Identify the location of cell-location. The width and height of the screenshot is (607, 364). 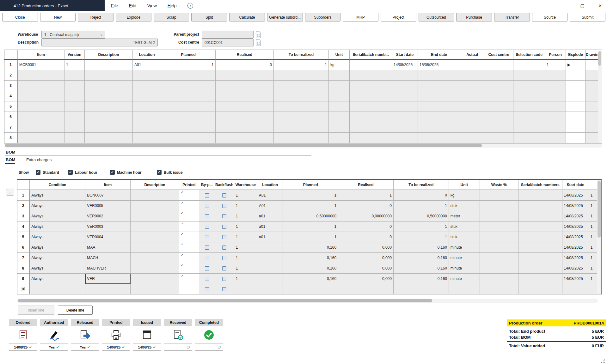
(147, 107).